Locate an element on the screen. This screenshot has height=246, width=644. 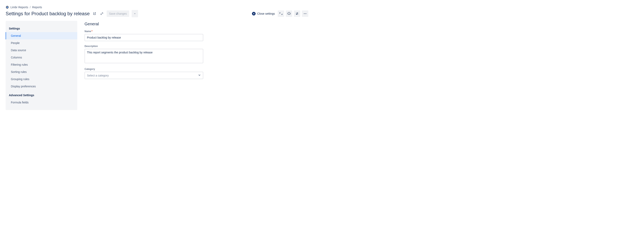
sliders-icon is located at coordinates (297, 14).